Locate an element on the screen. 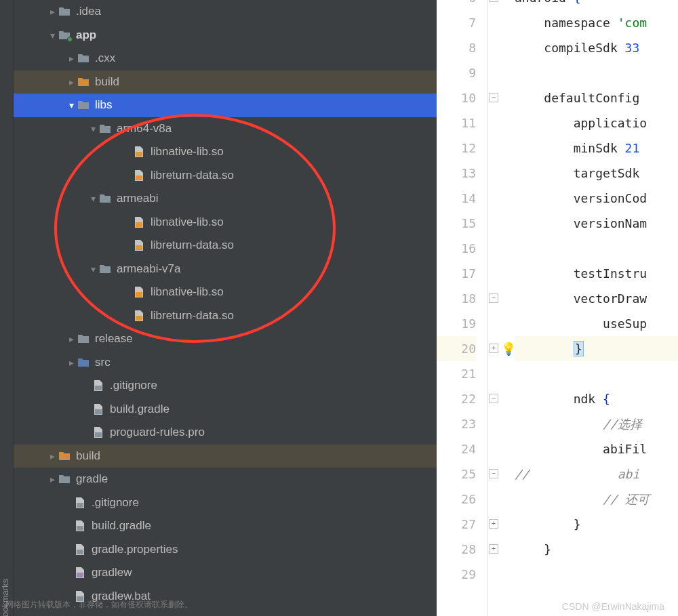 This screenshot has height=616, width=678. line-number: 19 is located at coordinates (456, 324).